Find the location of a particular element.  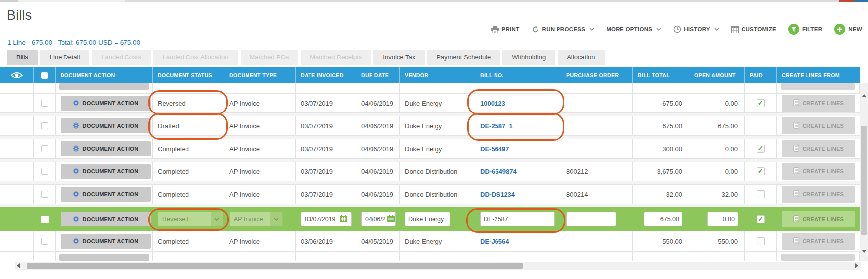

col-document-action: DOCUMENT ACTION is located at coordinates (104, 75).